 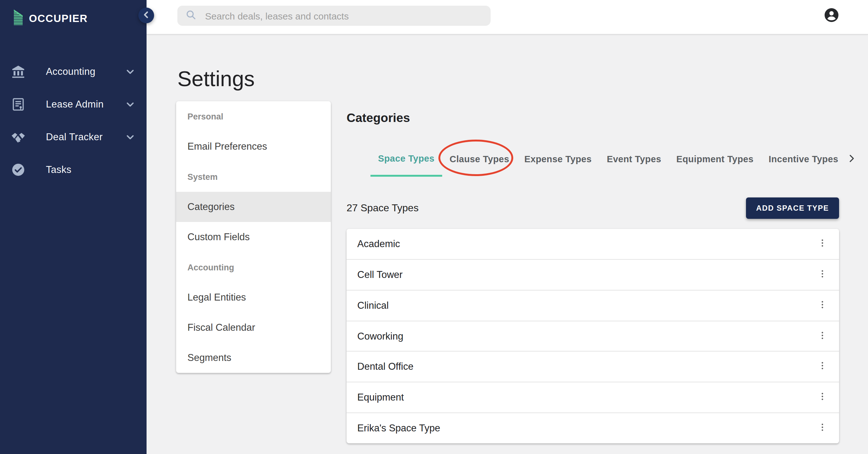 I want to click on occupier-logo-icon, so click(x=18, y=19).